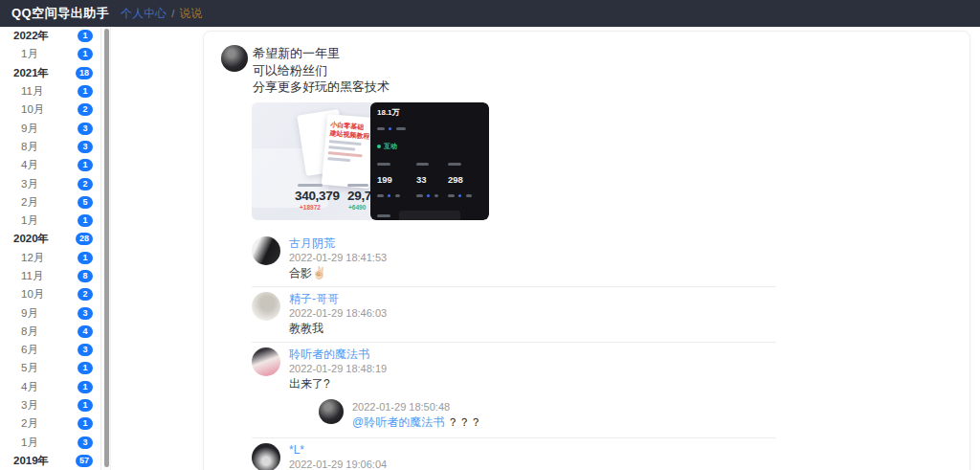  Describe the element at coordinates (22, 295) in the screenshot. I see `sidebar-item-label: 10月` at that location.